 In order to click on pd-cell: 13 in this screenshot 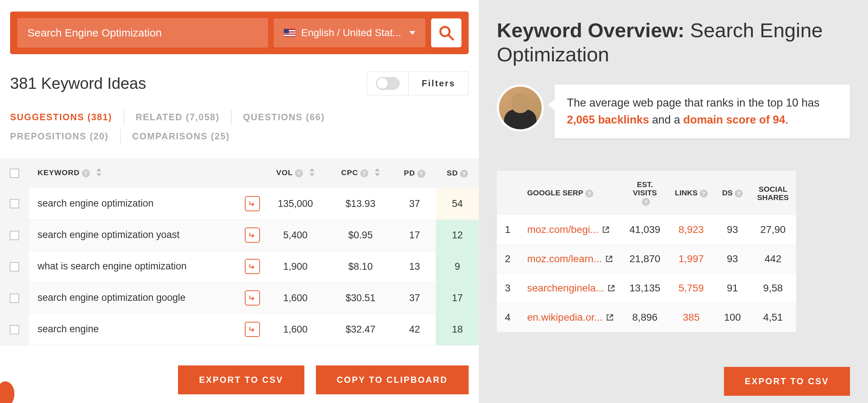, I will do `click(415, 266)`.